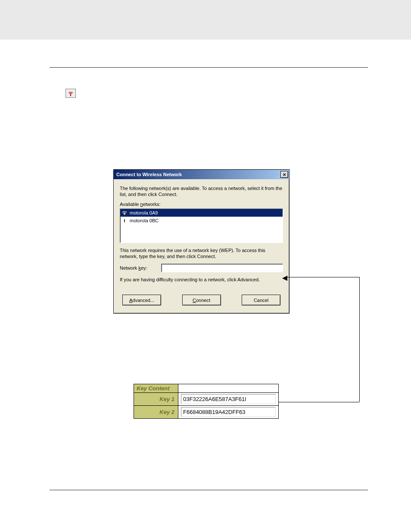  Describe the element at coordinates (202, 213) in the screenshot. I see `network-list-item: motorola 0A9` at that location.